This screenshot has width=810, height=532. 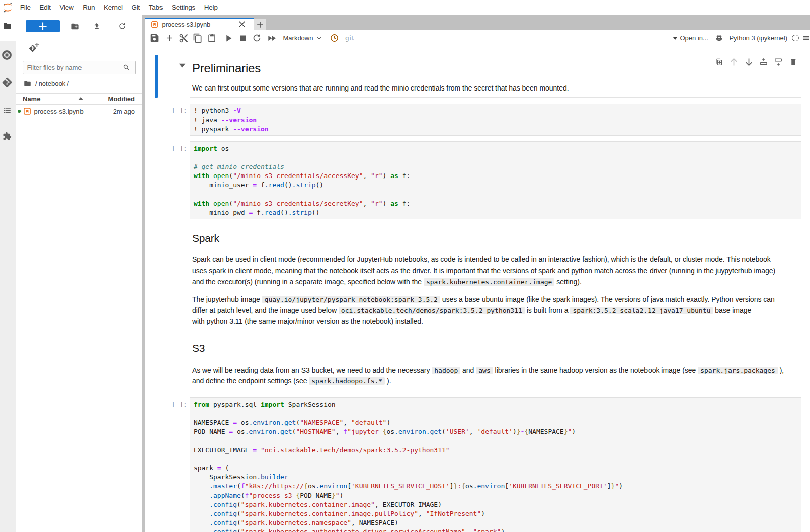 I want to click on menu-kernel: Kernel, so click(x=113, y=7).